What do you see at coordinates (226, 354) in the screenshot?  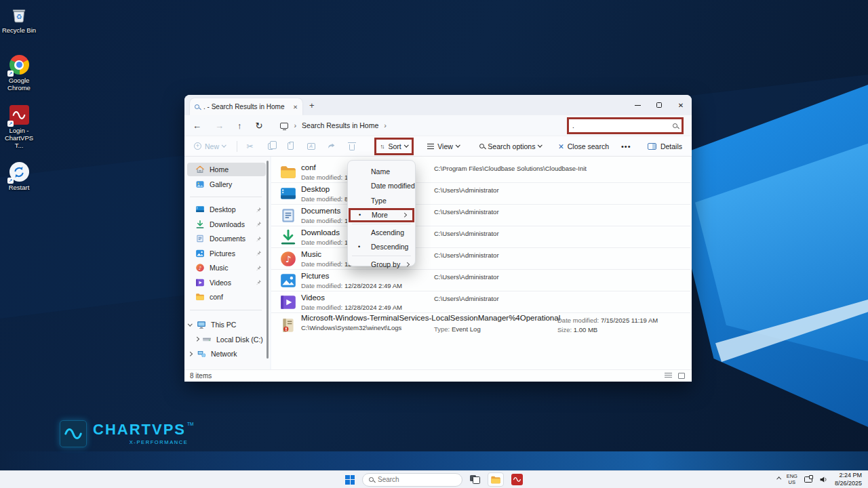 I see `sidebar-item-network: Network` at bounding box center [226, 354].